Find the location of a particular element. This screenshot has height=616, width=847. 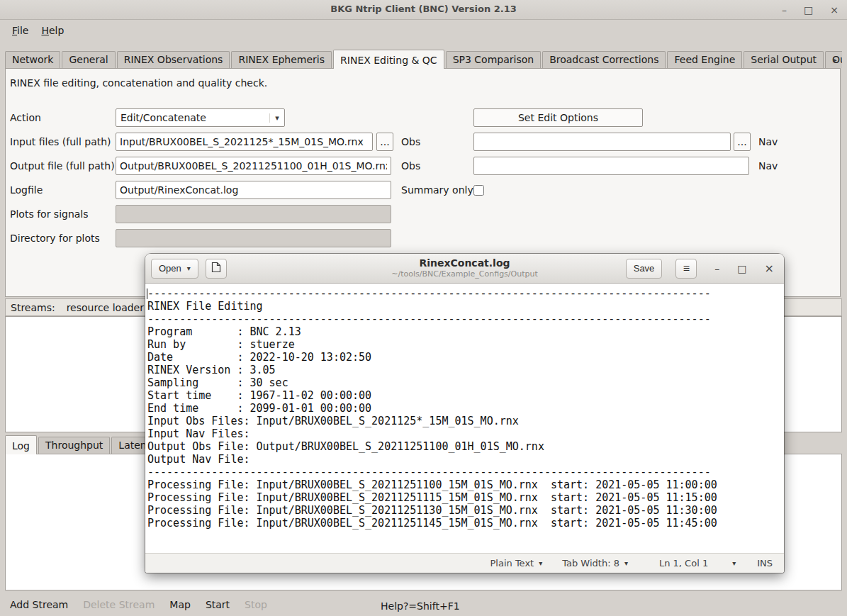

tab-serial-output: Serial Output is located at coordinates (784, 60).